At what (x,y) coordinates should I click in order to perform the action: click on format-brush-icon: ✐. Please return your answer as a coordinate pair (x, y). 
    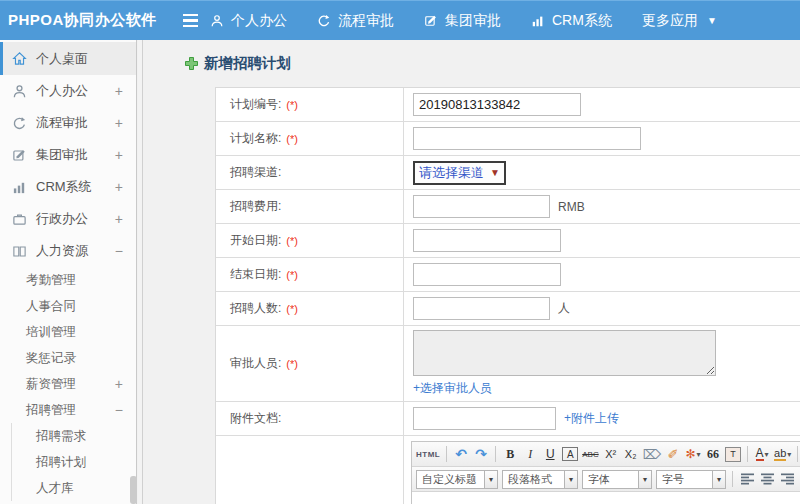
    Looking at the image, I should click on (673, 454).